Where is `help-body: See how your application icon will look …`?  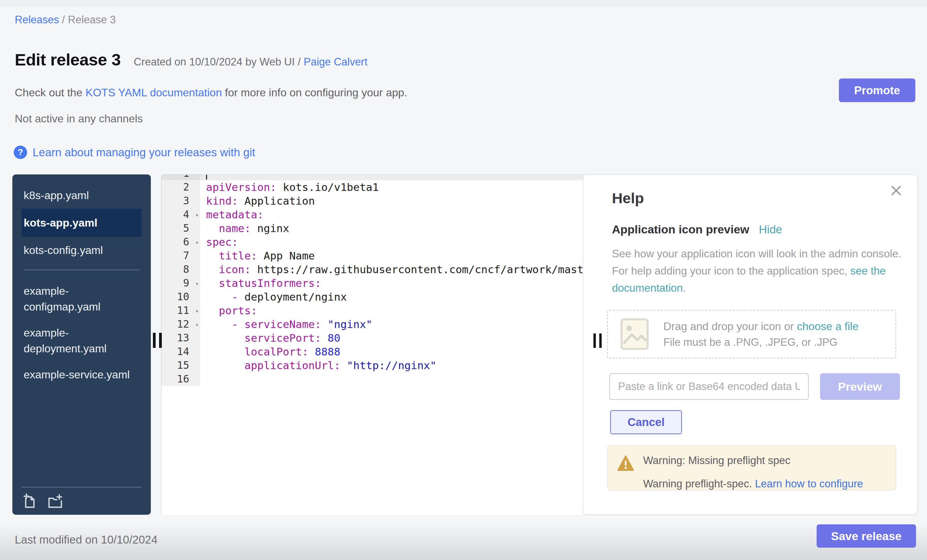 help-body: See how your application icon will look … is located at coordinates (763, 271).